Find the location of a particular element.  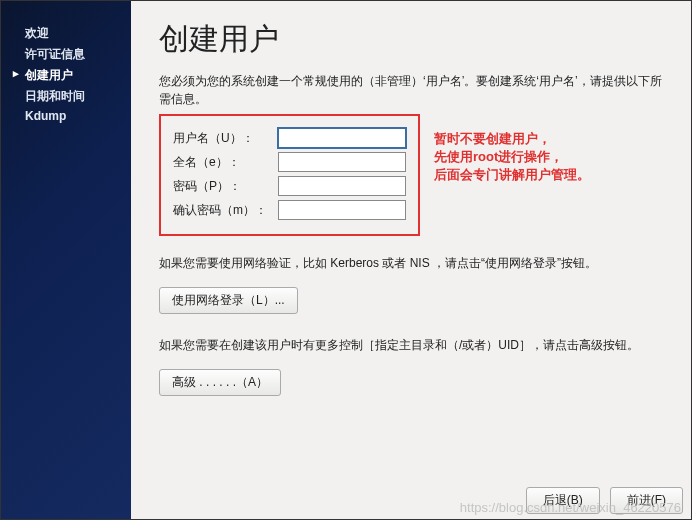

username-label: 用户名（U）： is located at coordinates (226, 138).